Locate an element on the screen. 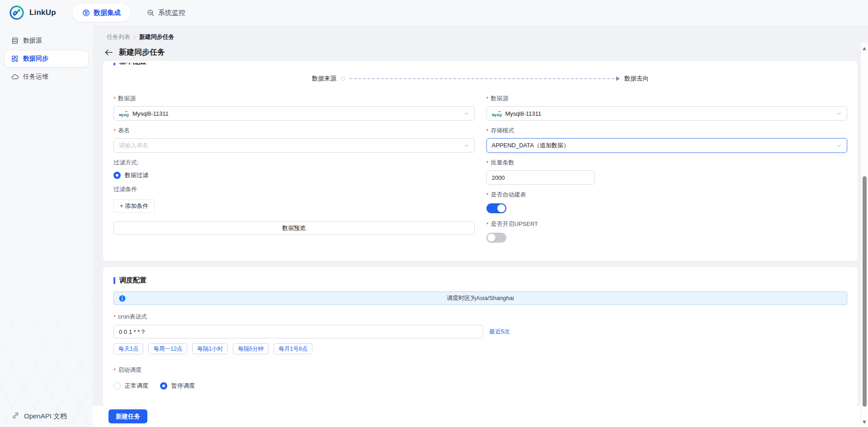  sidebar-item-label: 任务运维 is located at coordinates (36, 77).